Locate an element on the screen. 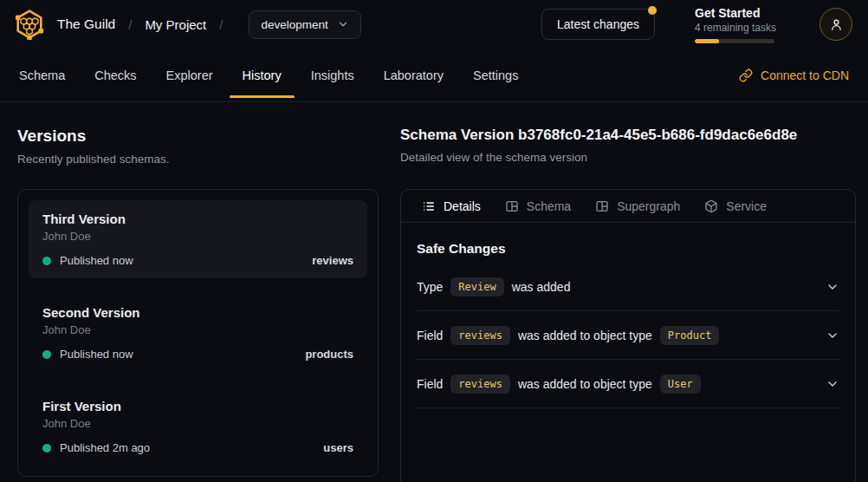 This screenshot has width=868, height=482. changes-list: Type Review was added Field reviews was … is located at coordinates (628, 335).